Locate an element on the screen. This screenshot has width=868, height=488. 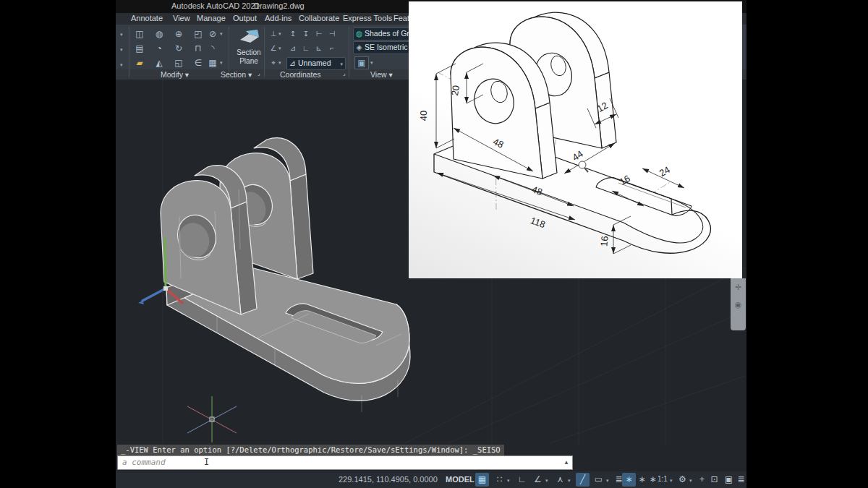
explode-icon: ▤ is located at coordinates (140, 48).